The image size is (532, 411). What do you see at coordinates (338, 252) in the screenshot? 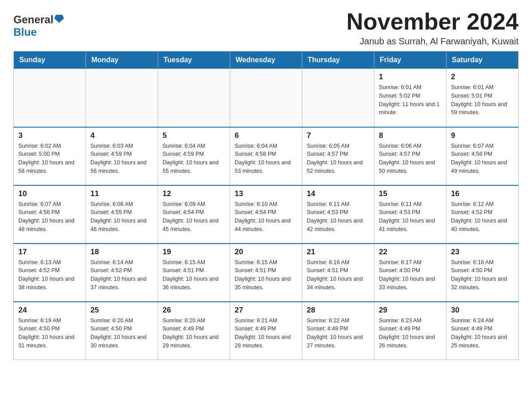
I see `day-number: 21` at bounding box center [338, 252].